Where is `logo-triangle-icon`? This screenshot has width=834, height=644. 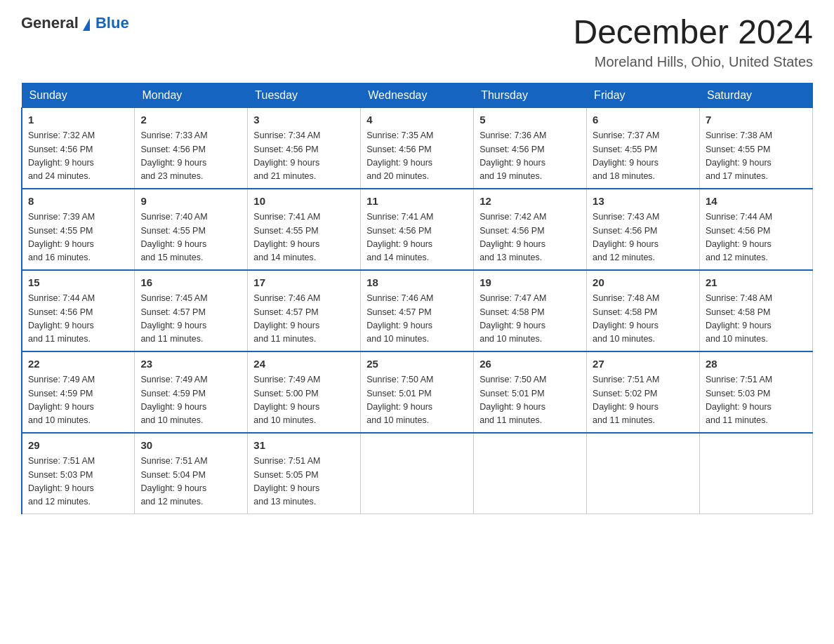 logo-triangle-icon is located at coordinates (86, 25).